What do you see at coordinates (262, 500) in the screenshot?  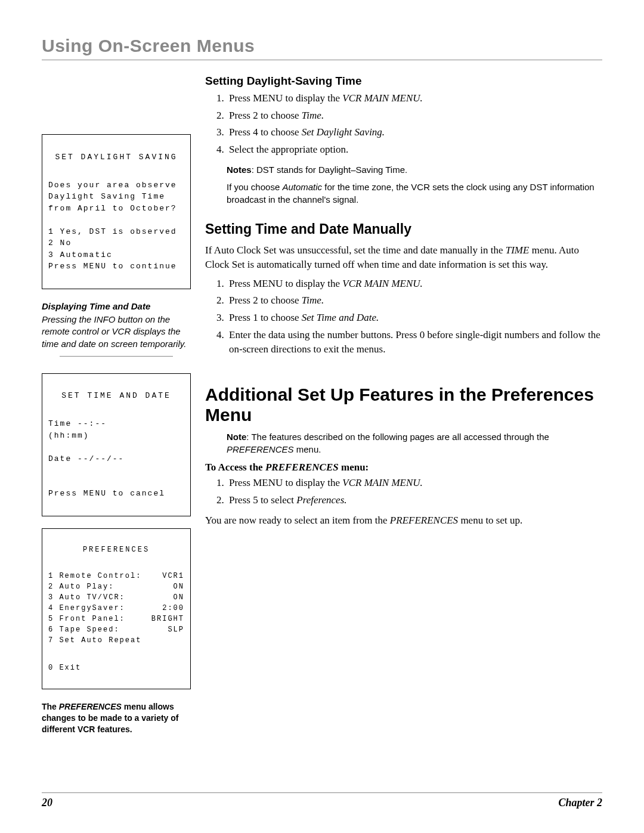 I see `step-pre: Press 5 to select` at bounding box center [262, 500].